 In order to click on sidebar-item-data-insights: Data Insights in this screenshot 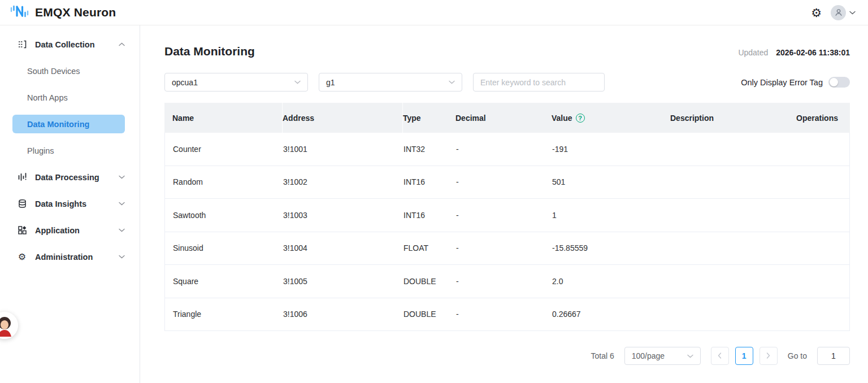, I will do `click(70, 203)`.